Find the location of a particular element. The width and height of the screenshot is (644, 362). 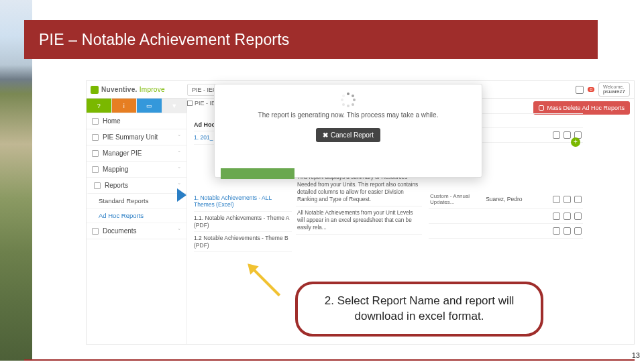

tab-green: ? is located at coordinates (99, 106).